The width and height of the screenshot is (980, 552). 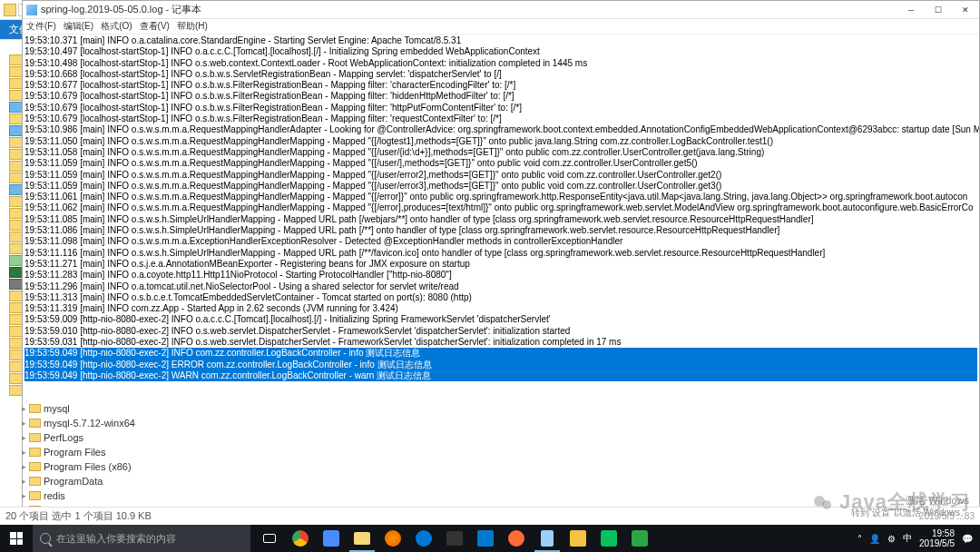 What do you see at coordinates (501, 353) in the screenshot?
I see `log-line-selected: 19:53:59.049 [http-nio-8080-exec-2] INFO…` at bounding box center [501, 353].